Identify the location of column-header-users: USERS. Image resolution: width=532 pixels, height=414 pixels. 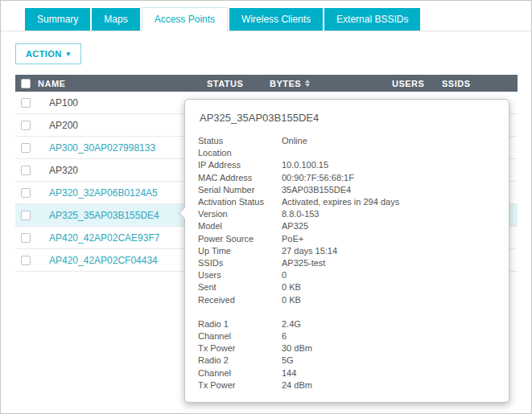
(417, 84).